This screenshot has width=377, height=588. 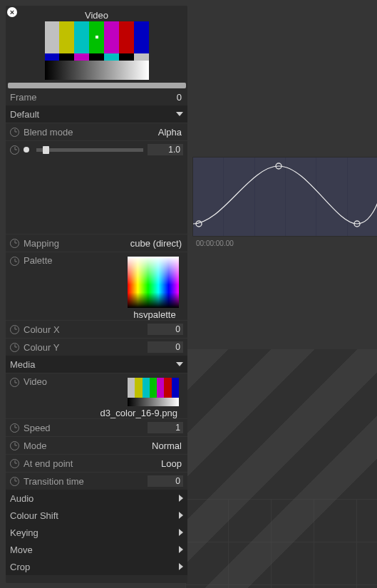 I want to click on section-audio: Audio, so click(x=97, y=498).